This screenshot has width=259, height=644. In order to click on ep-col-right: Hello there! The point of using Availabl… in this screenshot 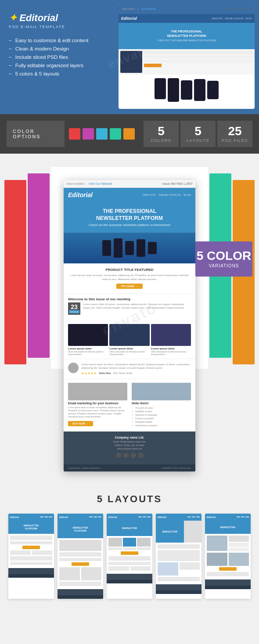, I will do `click(160, 405)`.